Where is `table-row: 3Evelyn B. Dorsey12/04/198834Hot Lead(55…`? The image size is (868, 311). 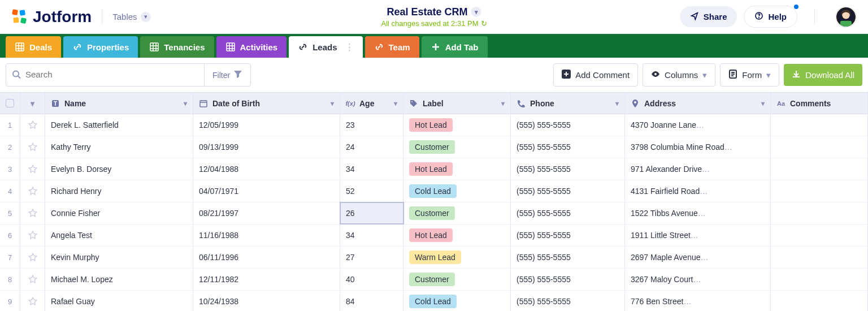
table-row: 3Evelyn B. Dorsey12/04/198834Hot Lead(55… is located at coordinates (434, 170).